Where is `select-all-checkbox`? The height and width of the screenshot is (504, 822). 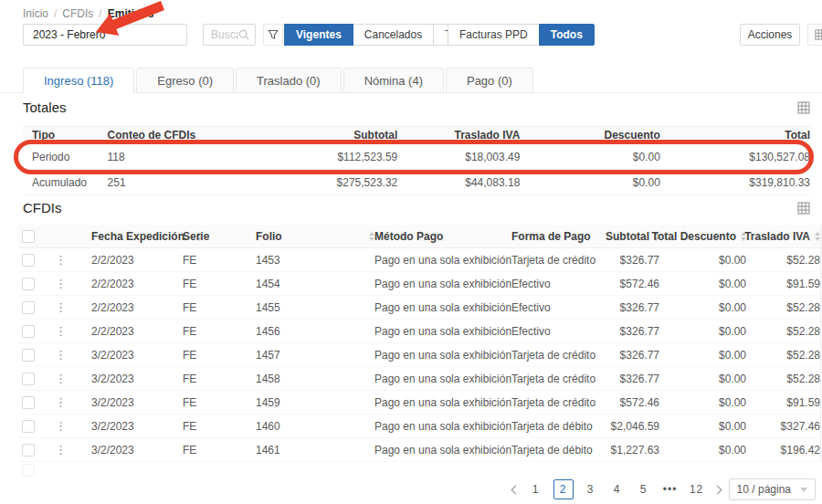
select-all-checkbox is located at coordinates (28, 236).